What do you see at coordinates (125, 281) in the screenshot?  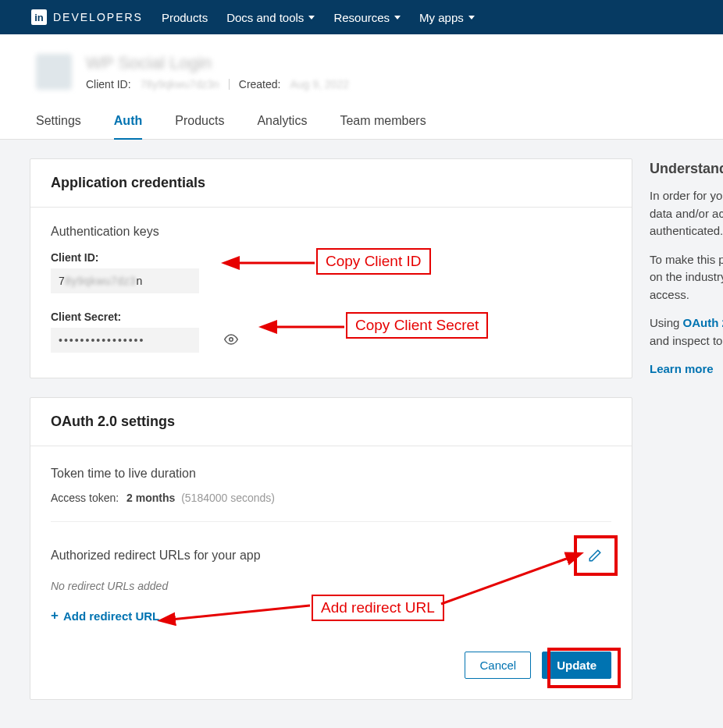 I see `client-id-input: 78y9qkwu7dz3n` at bounding box center [125, 281].